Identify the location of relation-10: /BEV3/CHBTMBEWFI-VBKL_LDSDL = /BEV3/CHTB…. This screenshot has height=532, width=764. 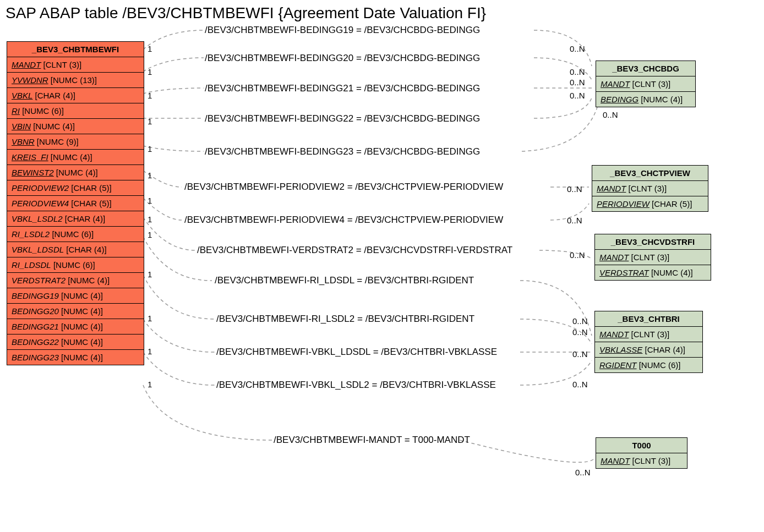
(357, 352).